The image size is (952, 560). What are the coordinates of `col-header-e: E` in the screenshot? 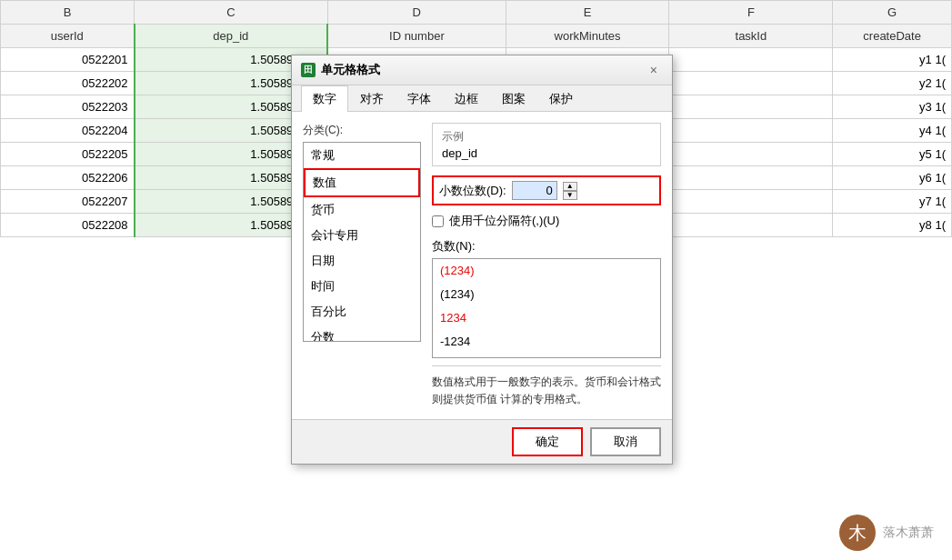 It's located at (587, 13).